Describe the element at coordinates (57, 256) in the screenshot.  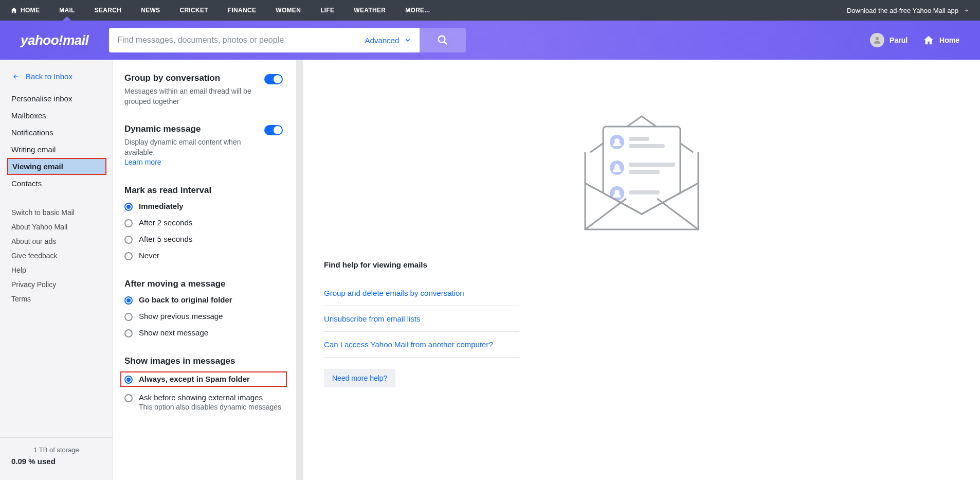
I see `sidebar-secondary: Switch to basic Mail About Yahoo Mail Ab…` at that location.